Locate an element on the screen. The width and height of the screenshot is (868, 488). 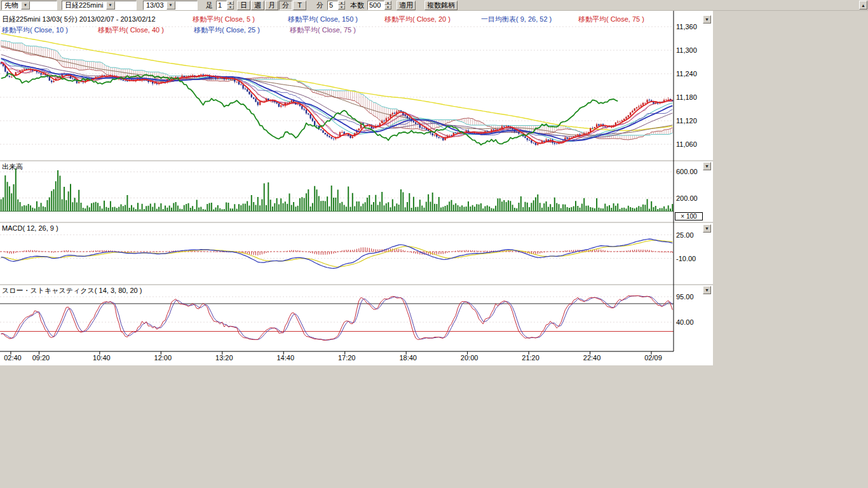
arrow-up-icon: ▲ is located at coordinates (863, 5).